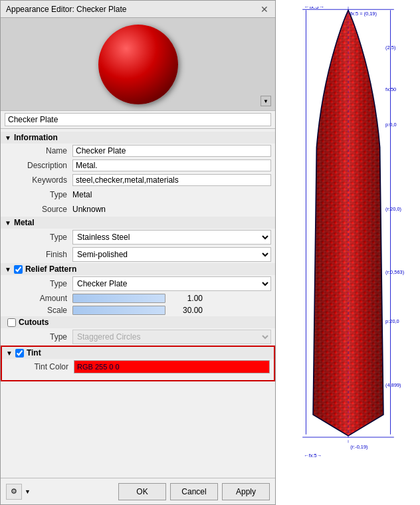  I want to click on title-bar: Appearance Editor: Checker Plate ✕, so click(138, 9).